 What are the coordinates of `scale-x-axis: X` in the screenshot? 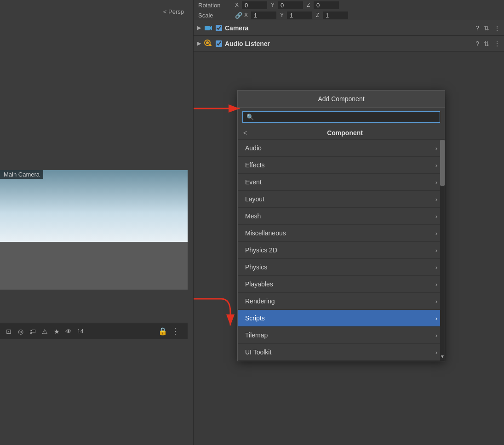 It's located at (247, 15).